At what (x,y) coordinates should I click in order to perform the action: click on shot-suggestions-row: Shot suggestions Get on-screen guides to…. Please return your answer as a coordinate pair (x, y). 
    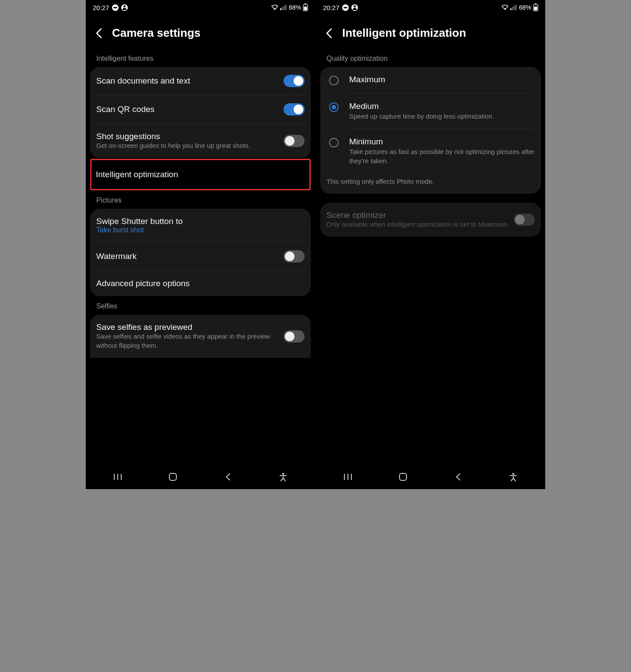
    Looking at the image, I should click on (200, 141).